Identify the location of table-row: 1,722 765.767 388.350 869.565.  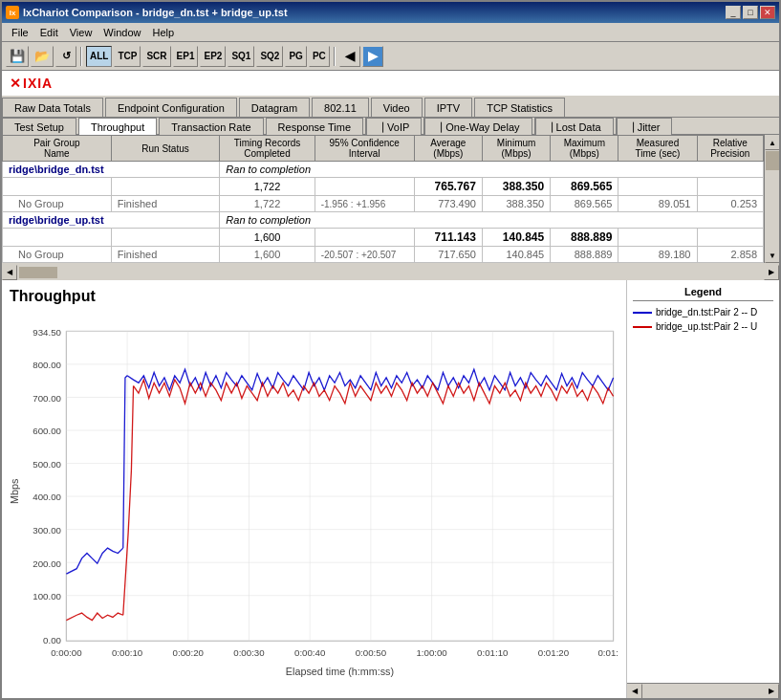
(383, 187).